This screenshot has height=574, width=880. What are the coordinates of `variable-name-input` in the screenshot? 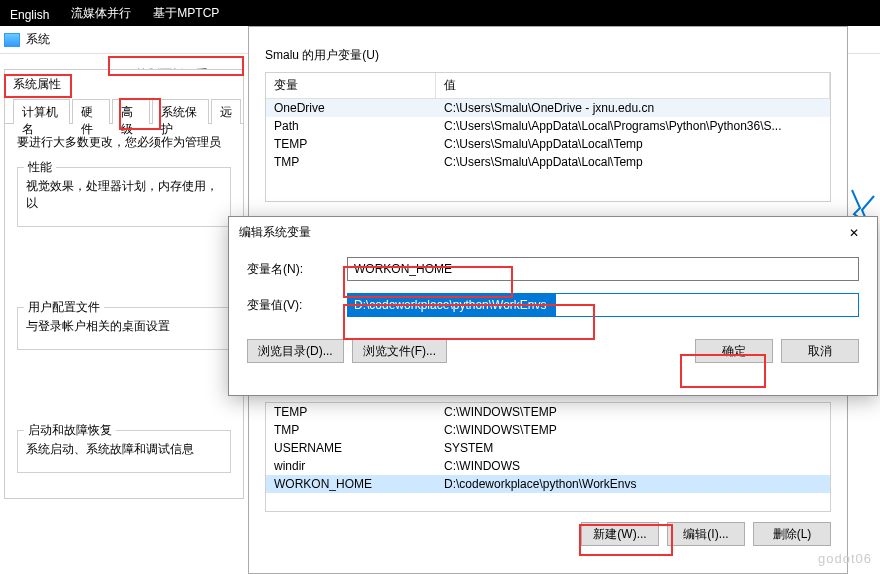 It's located at (603, 269).